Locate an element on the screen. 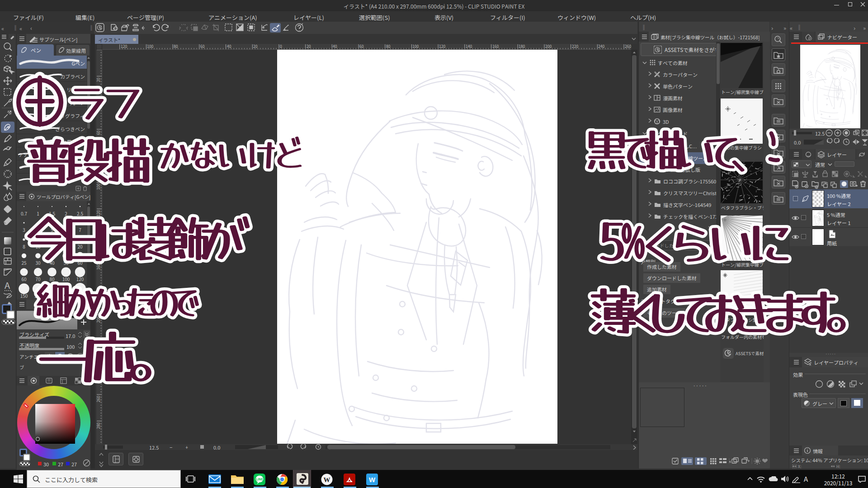 The height and width of the screenshot is (488, 868). svg-text: かないけど is located at coordinates (230, 152).